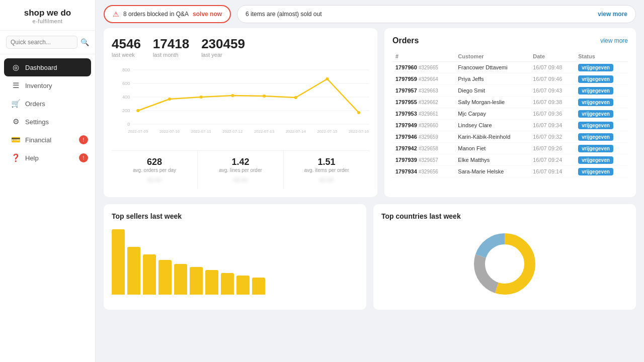 Image resolution: width=644 pixels, height=362 pixels. I want to click on order-date-cell: 16/07 09:36, so click(552, 114).